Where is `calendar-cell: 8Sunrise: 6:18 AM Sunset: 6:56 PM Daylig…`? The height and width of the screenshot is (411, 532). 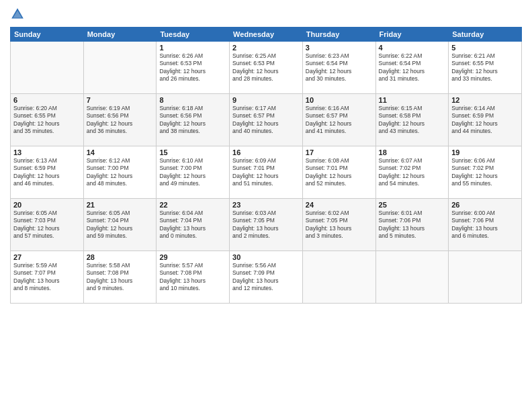
calendar-cell: 8Sunrise: 6:18 AM Sunset: 6:56 PM Daylig… is located at coordinates (193, 120).